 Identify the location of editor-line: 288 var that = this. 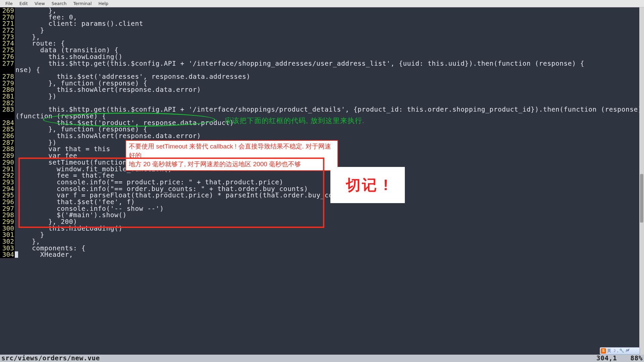
(322, 149).